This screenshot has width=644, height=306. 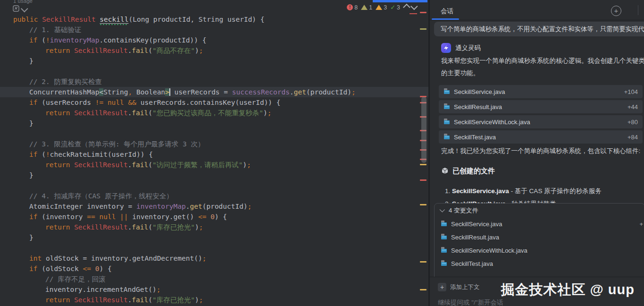 What do you see at coordinates (214, 40) in the screenshot?
I see `code-line: if (!inventoryMap.containsKey(productId)…` at bounding box center [214, 40].